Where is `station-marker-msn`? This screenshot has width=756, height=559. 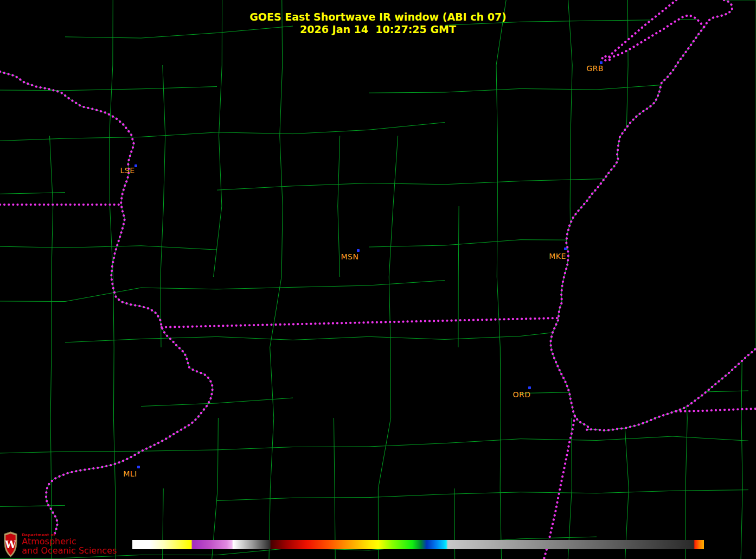 station-marker-msn is located at coordinates (358, 251).